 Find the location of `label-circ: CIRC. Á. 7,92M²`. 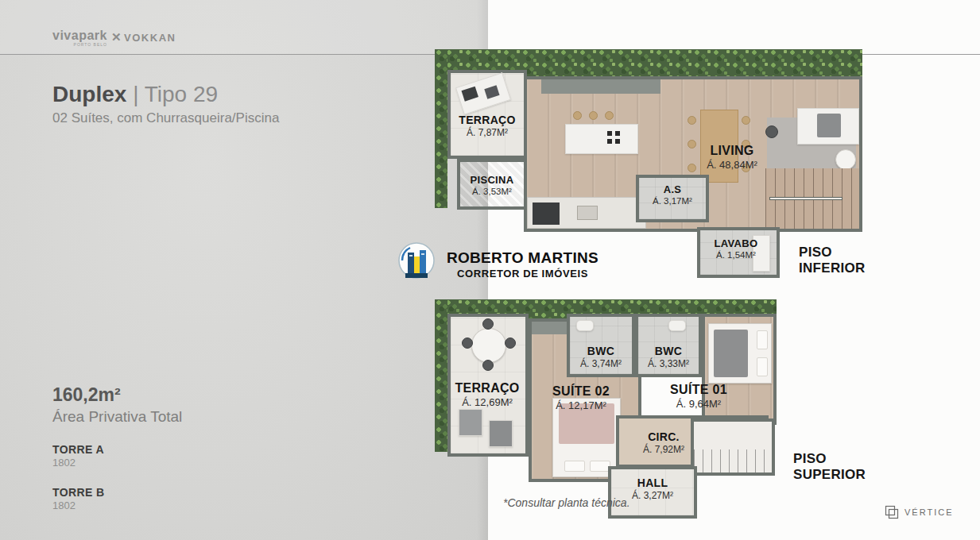

label-circ: CIRC. Á. 7,92M² is located at coordinates (664, 443).